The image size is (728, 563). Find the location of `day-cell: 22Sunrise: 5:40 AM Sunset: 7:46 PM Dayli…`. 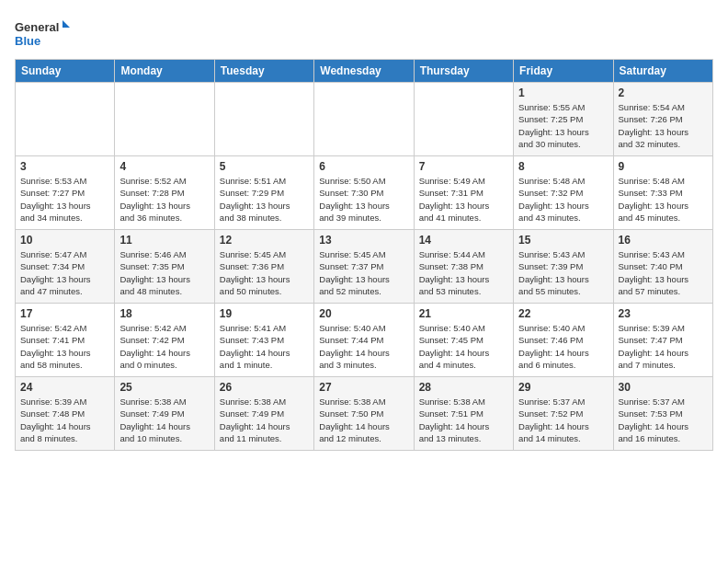

day-cell: 22Sunrise: 5:40 AM Sunset: 7:46 PM Dayli… is located at coordinates (563, 340).